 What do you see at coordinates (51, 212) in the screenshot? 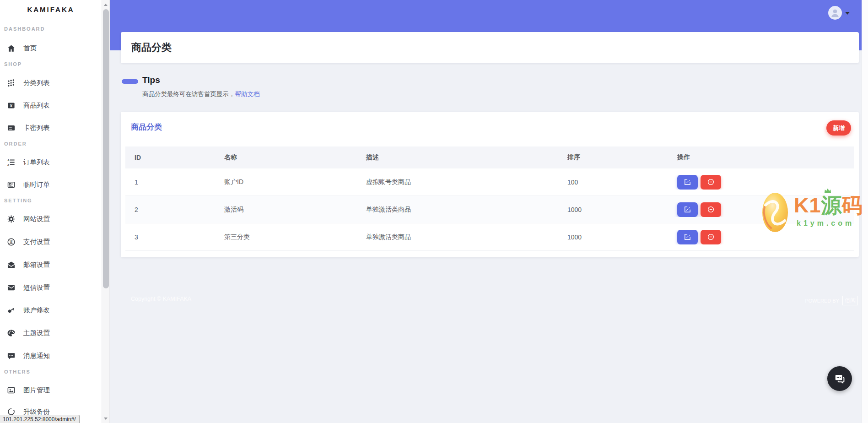
I see `sidebar: KAMIFAKA DASHBOARD 首页 SHOP 分类列表 ¥ 商品列表 卡…` at bounding box center [51, 212].